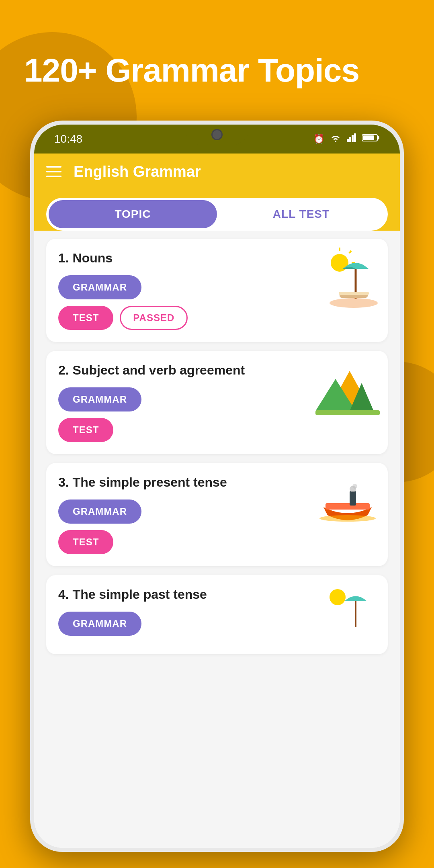  Describe the element at coordinates (217, 135) in the screenshot. I see `notch` at that location.